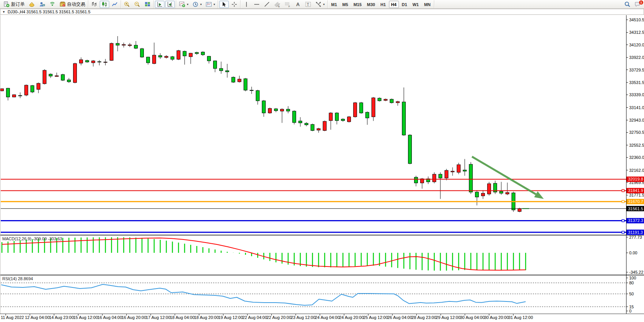 The height and width of the screenshot is (322, 644). What do you see at coordinates (160, 5) in the screenshot?
I see `auto-scroll-button` at bounding box center [160, 5].